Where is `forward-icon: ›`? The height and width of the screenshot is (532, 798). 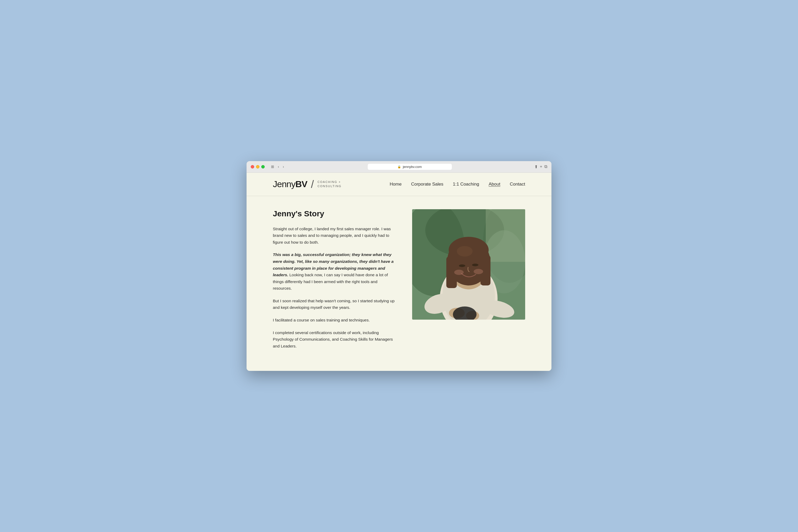 forward-icon: › is located at coordinates (284, 167).